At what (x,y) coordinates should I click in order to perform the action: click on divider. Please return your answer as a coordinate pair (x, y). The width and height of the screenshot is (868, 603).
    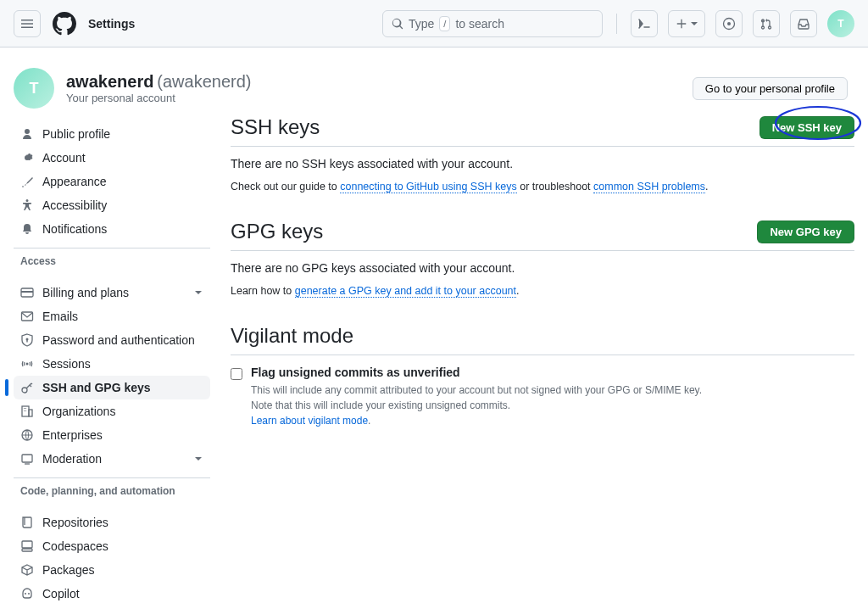
    Looking at the image, I should click on (617, 24).